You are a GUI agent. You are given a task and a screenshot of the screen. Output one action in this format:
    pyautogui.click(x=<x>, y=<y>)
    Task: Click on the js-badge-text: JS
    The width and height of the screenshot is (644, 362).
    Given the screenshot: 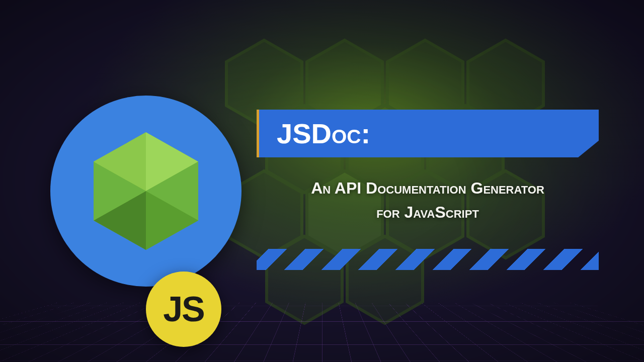 What is the action you would take?
    pyautogui.click(x=184, y=309)
    